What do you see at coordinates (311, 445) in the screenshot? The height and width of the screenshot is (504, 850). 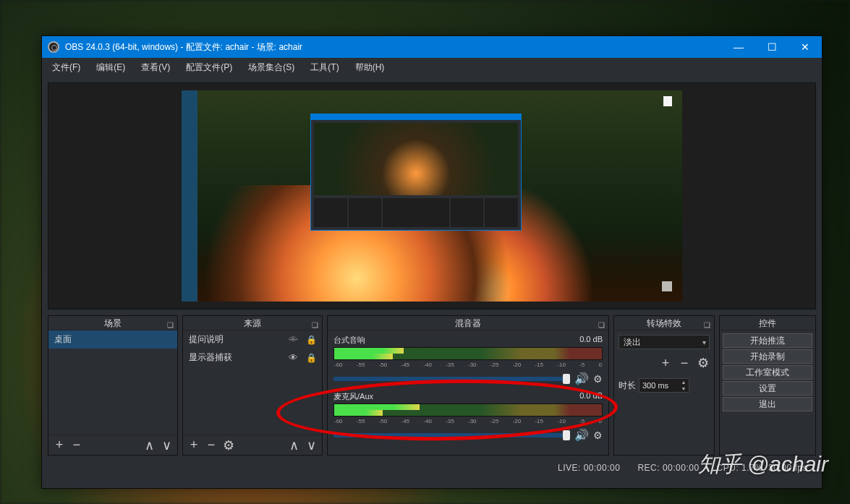 I see `source-movedown-button: ∨` at bounding box center [311, 445].